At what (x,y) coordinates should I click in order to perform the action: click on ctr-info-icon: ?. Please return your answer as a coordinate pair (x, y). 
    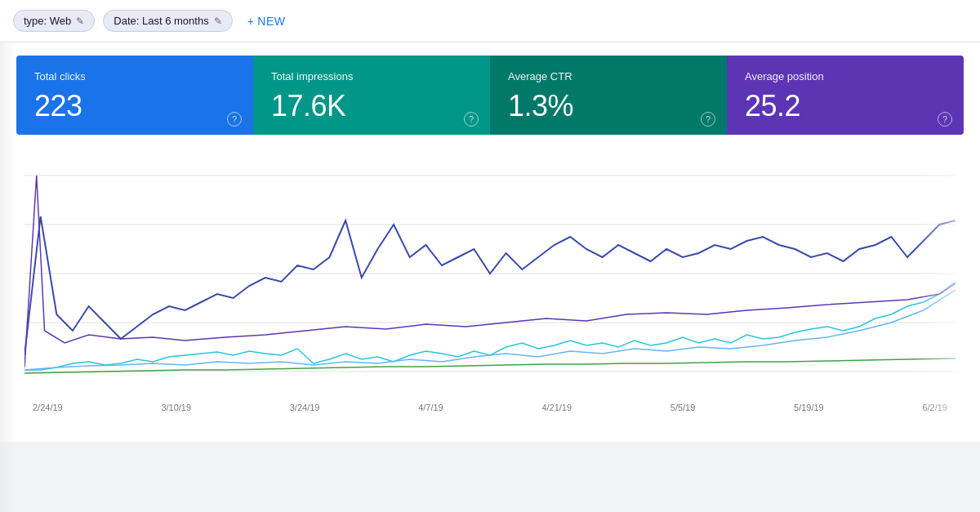
    Looking at the image, I should click on (708, 119).